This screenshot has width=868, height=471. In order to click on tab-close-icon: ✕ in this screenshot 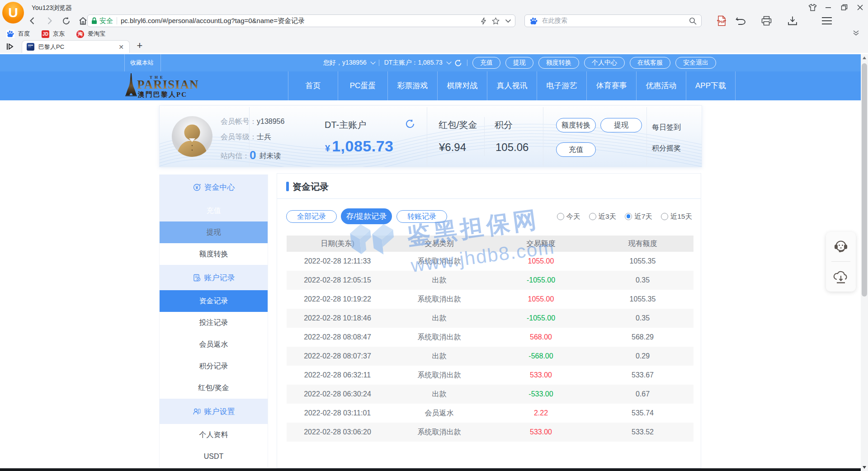, I will do `click(121, 47)`.